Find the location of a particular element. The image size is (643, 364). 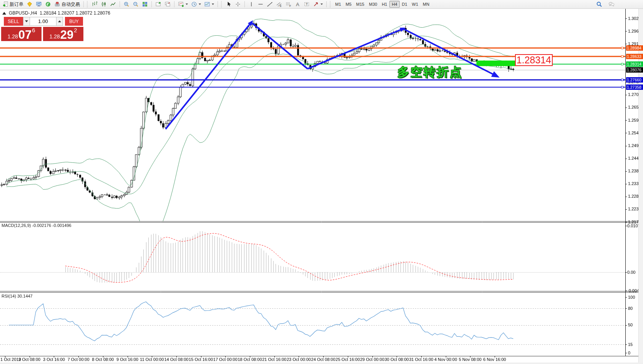

candlestick-icon is located at coordinates (104, 4).